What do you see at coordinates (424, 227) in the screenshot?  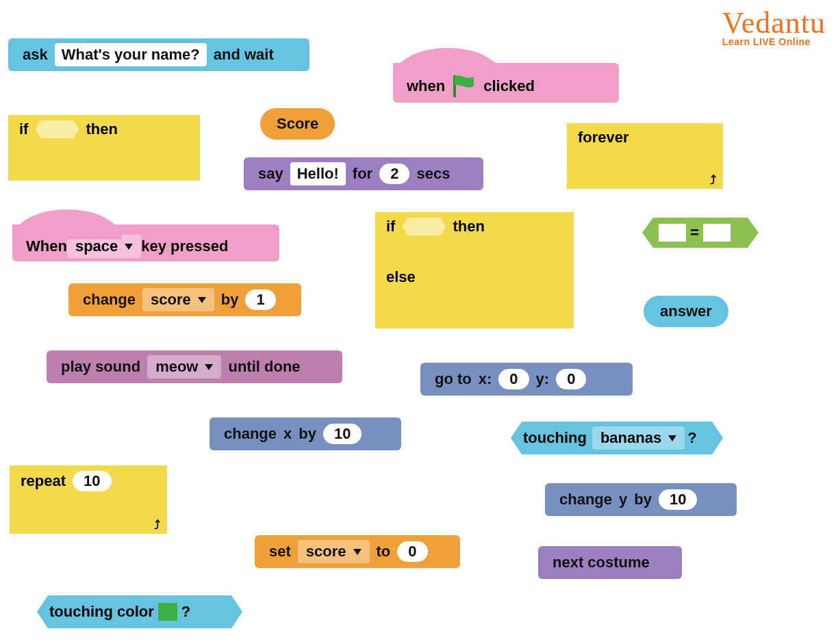 I see `if-else-condition-slot` at bounding box center [424, 227].